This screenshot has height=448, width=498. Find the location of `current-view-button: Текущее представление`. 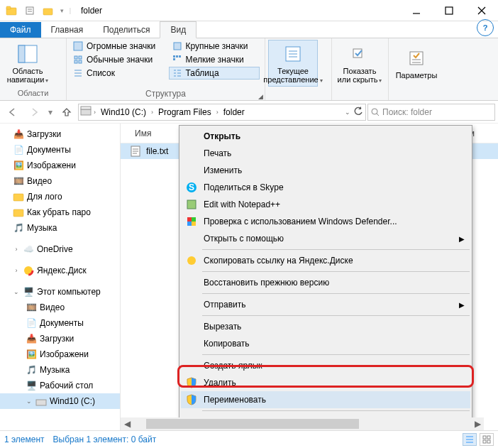

current-view-button: Текущее представление is located at coordinates (293, 63).